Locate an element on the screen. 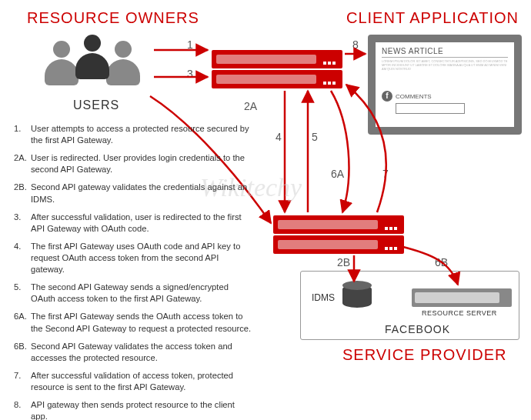 This screenshot has height=420, width=531. title-service-provider: SERVICE PROVIDER is located at coordinates (425, 355).